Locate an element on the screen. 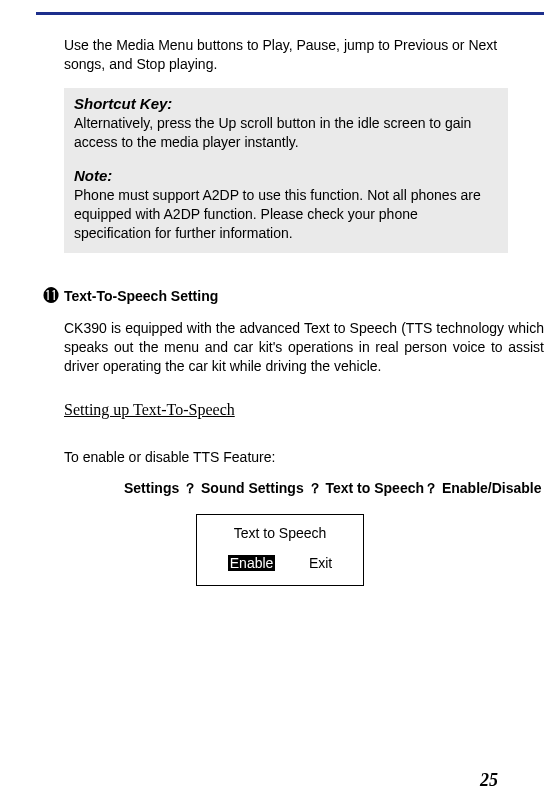 The height and width of the screenshot is (801, 544). note-heading: Note: is located at coordinates (286, 176).